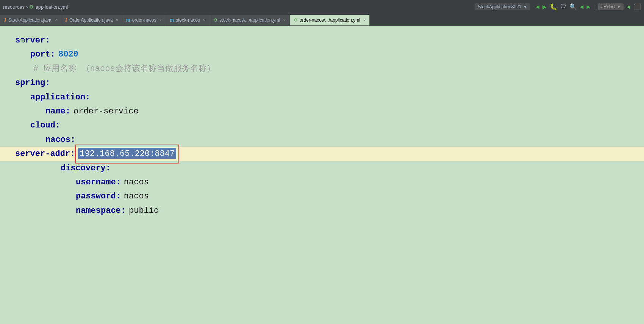 This screenshot has height=324, width=644. I want to click on colon-password: :, so click(118, 197).